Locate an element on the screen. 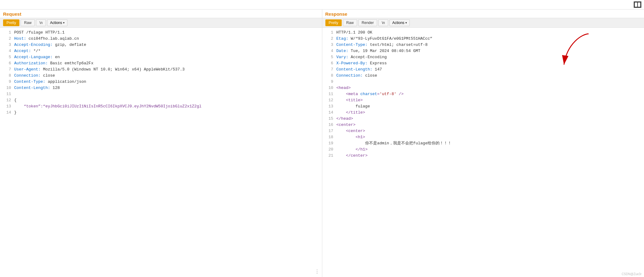 This screenshot has height=277, width=644. response-line: 16<center> is located at coordinates (483, 125).